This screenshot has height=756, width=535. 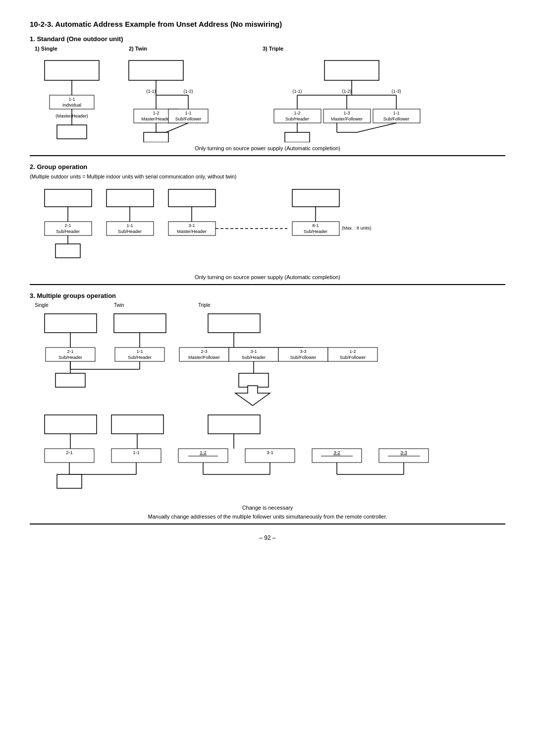 I want to click on section1-diagram: 1-1 Individual (Master/Header) (1-1) (1-…, so click(x=272, y=99).